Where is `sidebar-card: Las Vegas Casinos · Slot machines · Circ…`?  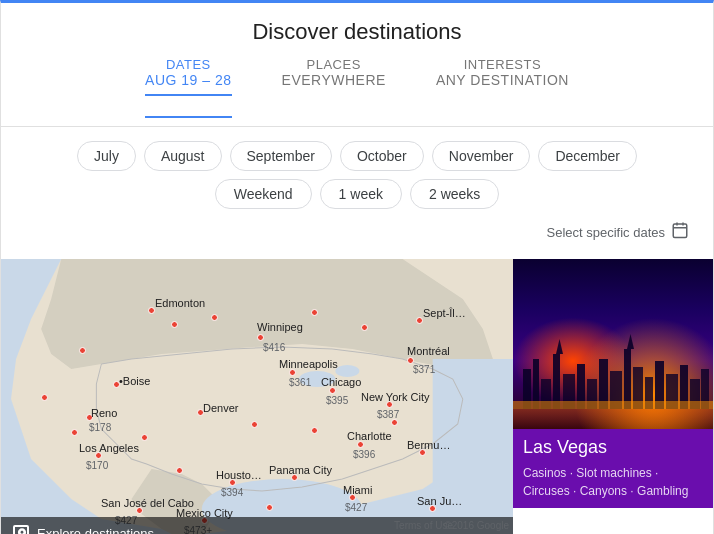 sidebar-card: Las Vegas Casinos · Slot machines · Circ… is located at coordinates (613, 396).